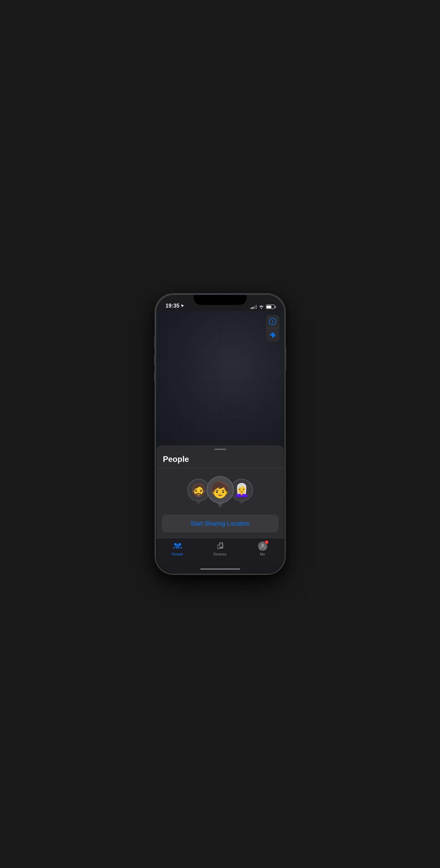  What do you see at coordinates (220, 549) in the screenshot?
I see `tab-devices: Devices` at bounding box center [220, 549].